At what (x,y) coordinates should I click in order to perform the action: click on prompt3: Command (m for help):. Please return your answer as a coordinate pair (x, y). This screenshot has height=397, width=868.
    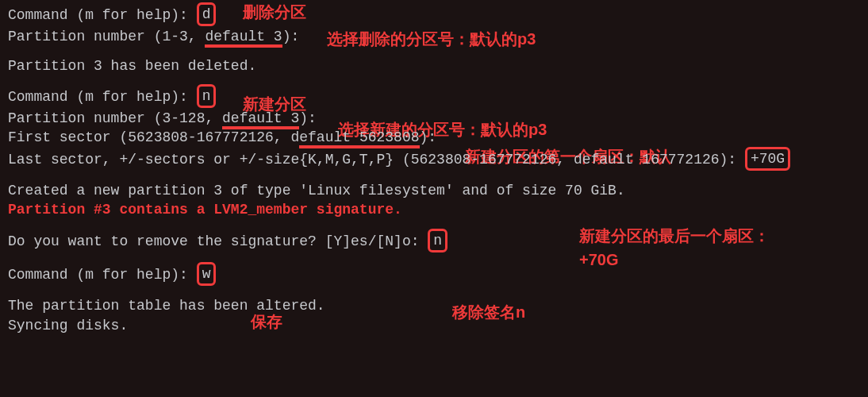
    Looking at the image, I should click on (102, 275).